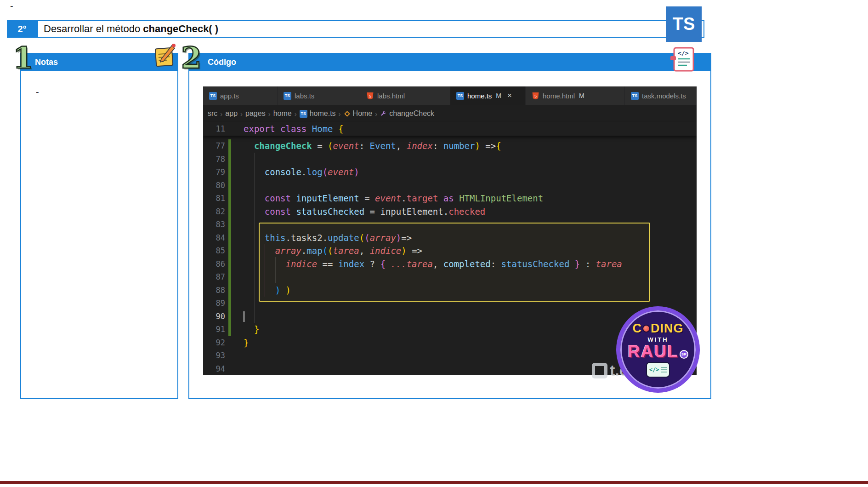 This screenshot has height=487, width=868. I want to click on tab-label: home.html, so click(559, 96).